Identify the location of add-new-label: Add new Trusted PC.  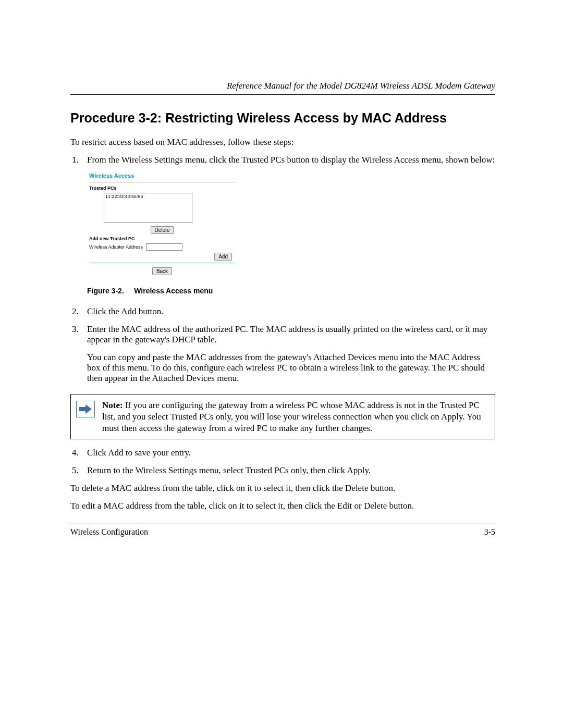
(162, 239).